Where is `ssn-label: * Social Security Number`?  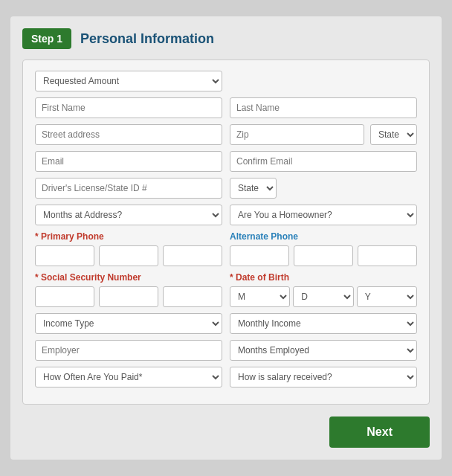
ssn-label: * Social Security Number is located at coordinates (129, 277).